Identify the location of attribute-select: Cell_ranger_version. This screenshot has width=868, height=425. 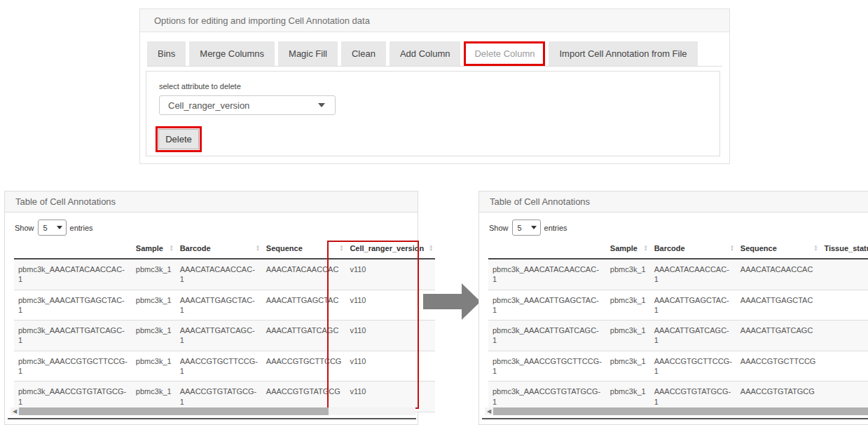
(247, 105).